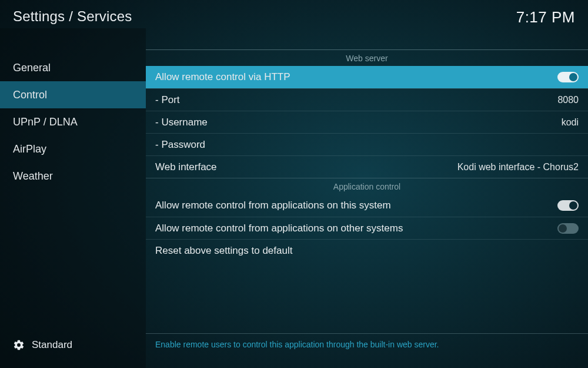 The image size is (588, 368). What do you see at coordinates (73, 345) in the screenshot?
I see `settings-level-button: Standard` at bounding box center [73, 345].